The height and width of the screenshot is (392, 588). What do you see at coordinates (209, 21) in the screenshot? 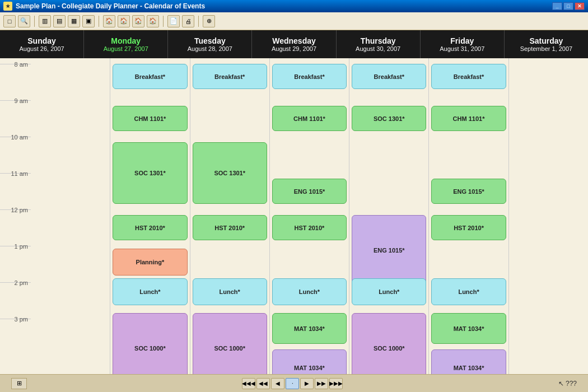
I see `toolbar-btn-target: ⊕` at bounding box center [209, 21].